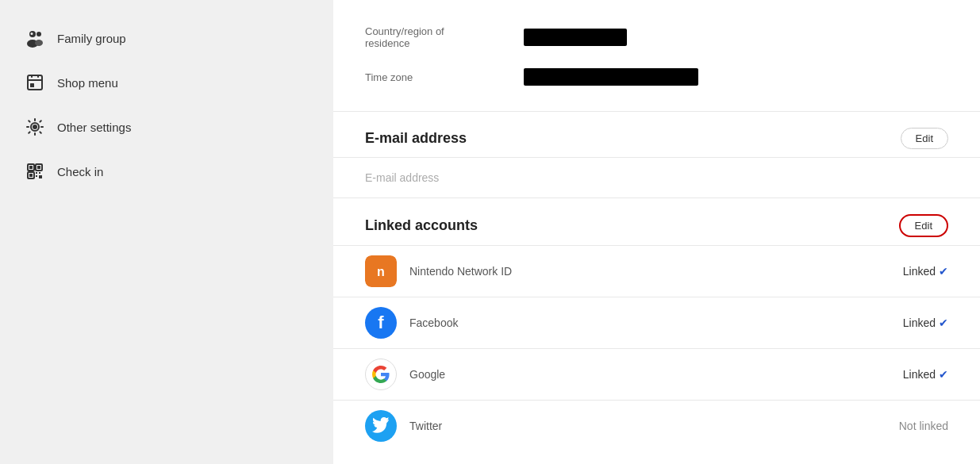 Image resolution: width=980 pixels, height=464 pixels. What do you see at coordinates (925, 271) in the screenshot?
I see `nintendo-status: Linked ✔` at bounding box center [925, 271].